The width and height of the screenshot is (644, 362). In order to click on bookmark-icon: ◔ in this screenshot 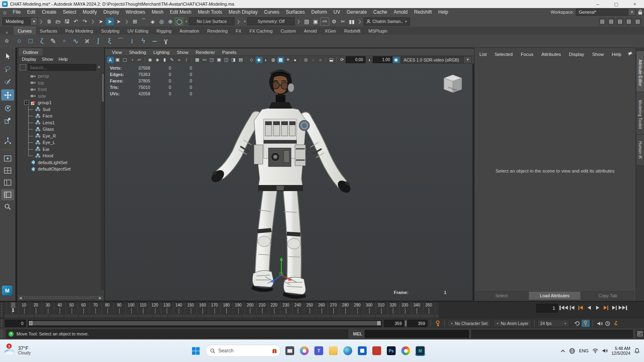, I will do `click(132, 60)`.